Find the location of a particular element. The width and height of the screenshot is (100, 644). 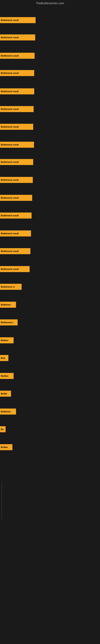

bottleneck-bar-7: Bottleneck result is located at coordinates (16, 127).